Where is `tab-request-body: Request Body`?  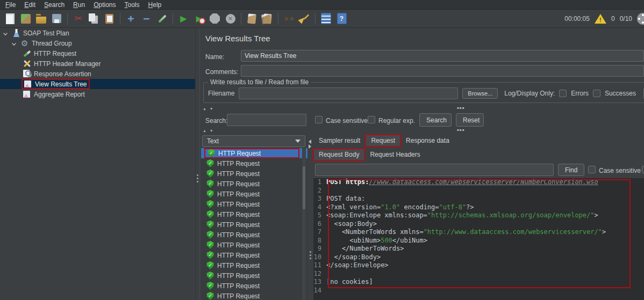 tab-request-body: Request Body is located at coordinates (339, 155).